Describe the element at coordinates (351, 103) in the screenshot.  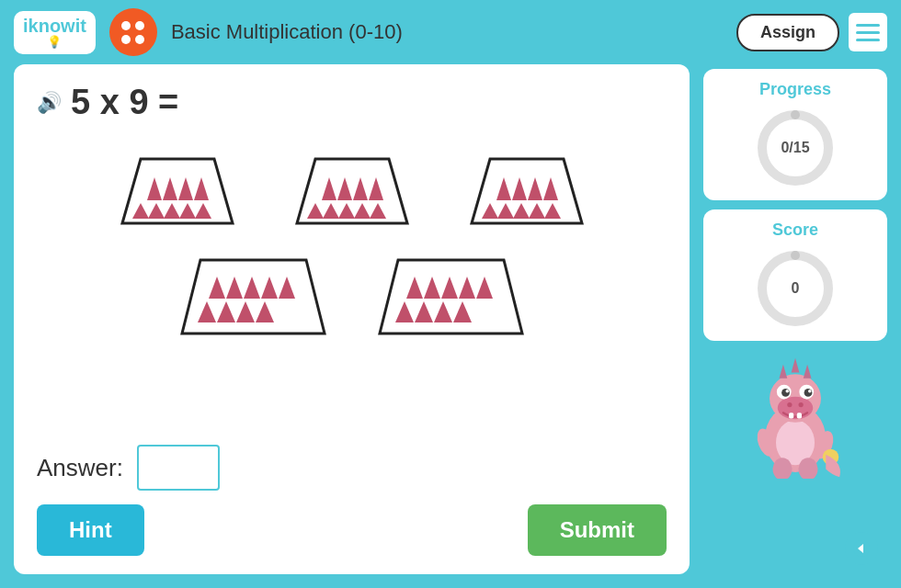
I see `question-row: 🔊 5 x 9 =` at that location.